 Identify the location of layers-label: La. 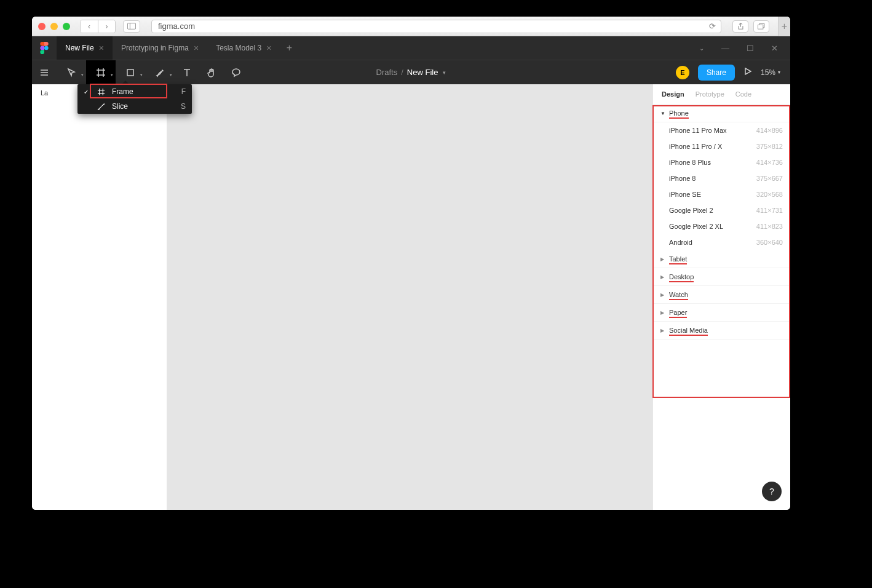
(44, 93).